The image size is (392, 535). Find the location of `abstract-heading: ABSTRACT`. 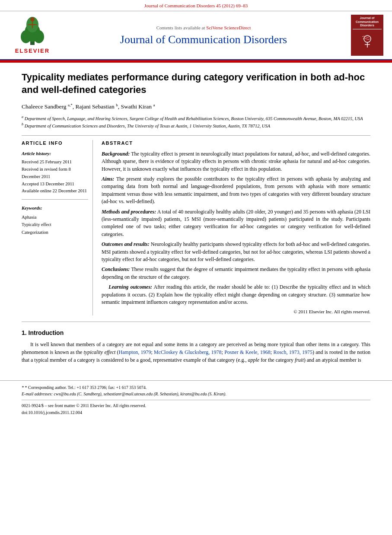

abstract-heading: ABSTRACT is located at coordinates (236, 143).